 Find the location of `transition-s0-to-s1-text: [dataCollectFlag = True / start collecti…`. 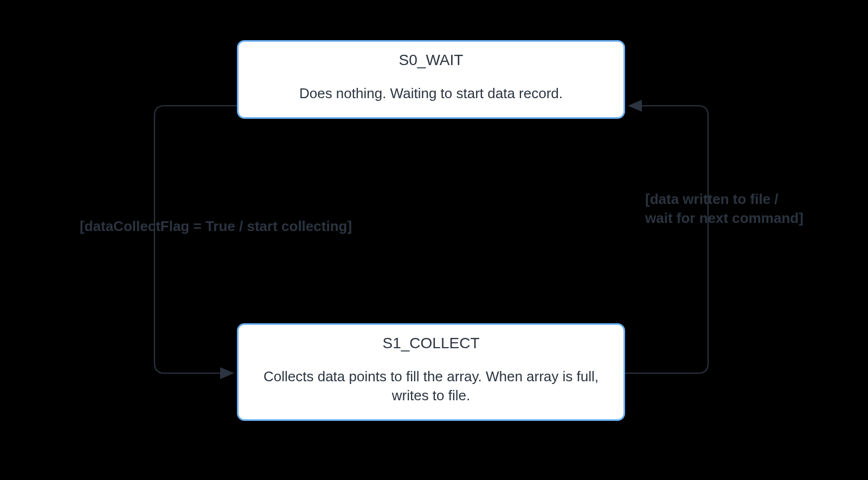

transition-s0-to-s1-text: [dataCollectFlag = True / start collecti… is located at coordinates (216, 226).